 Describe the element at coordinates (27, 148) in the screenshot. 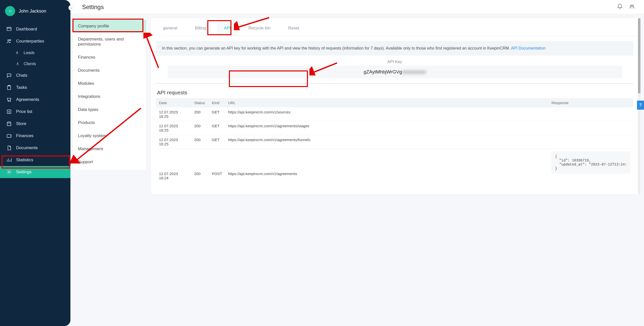

I see `nav-label: Documents` at that location.